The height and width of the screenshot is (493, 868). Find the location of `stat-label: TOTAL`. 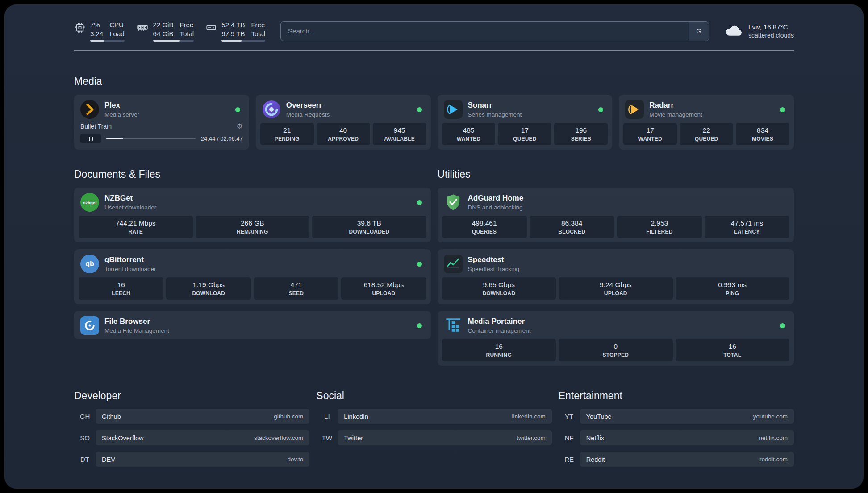

stat-label: TOTAL is located at coordinates (733, 355).